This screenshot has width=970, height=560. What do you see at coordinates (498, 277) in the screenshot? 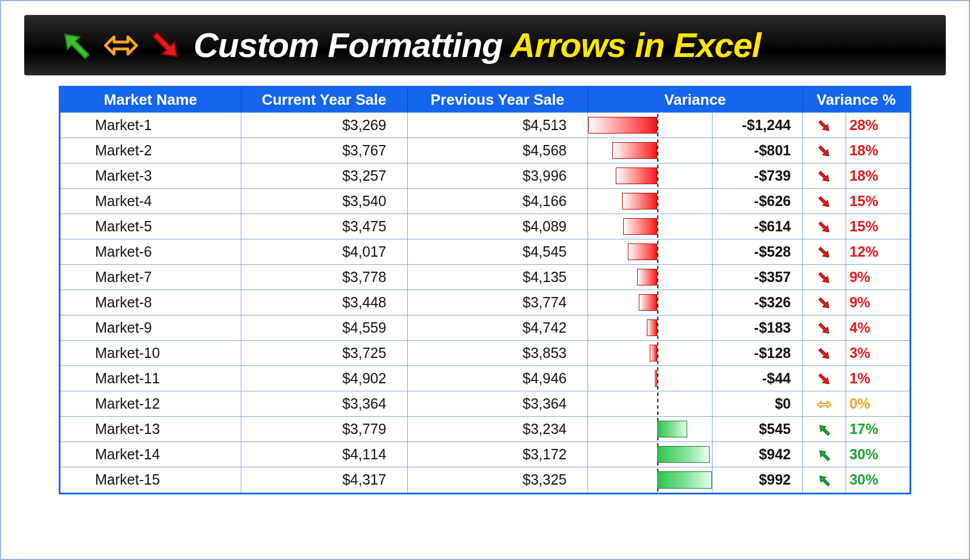
I see `cell-previous: $4,135` at bounding box center [498, 277].